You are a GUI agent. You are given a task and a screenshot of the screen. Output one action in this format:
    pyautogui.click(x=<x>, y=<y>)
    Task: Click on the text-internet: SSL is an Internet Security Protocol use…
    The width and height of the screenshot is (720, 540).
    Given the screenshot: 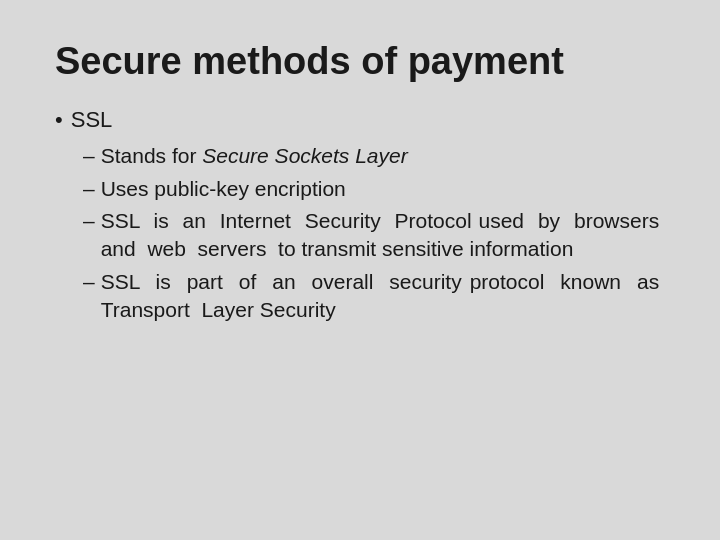 What is the action you would take?
    pyautogui.click(x=383, y=236)
    